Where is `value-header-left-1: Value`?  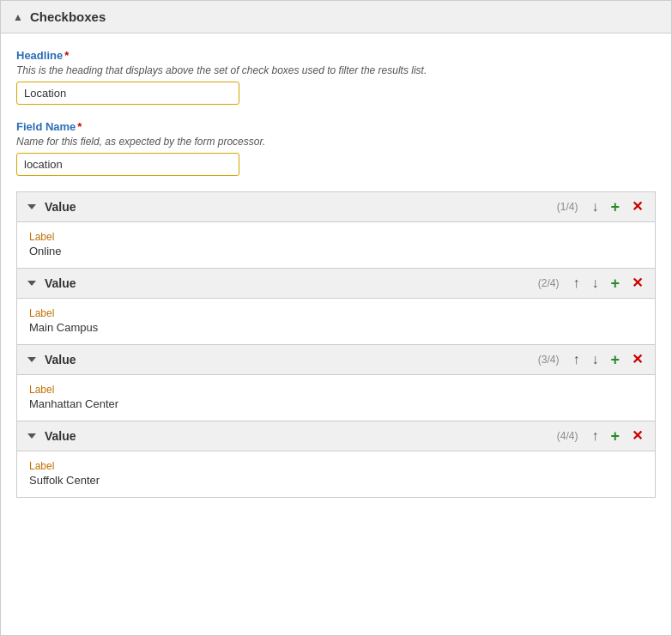 value-header-left-1: Value is located at coordinates (51, 207).